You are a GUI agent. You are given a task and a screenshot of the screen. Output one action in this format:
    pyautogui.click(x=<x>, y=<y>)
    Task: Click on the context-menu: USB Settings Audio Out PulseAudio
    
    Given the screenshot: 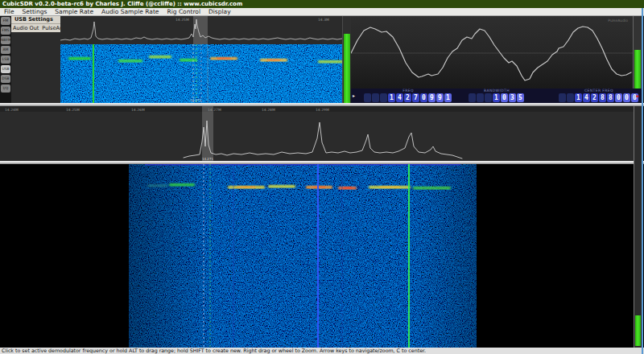 What is the action you would take?
    pyautogui.click(x=35, y=60)
    